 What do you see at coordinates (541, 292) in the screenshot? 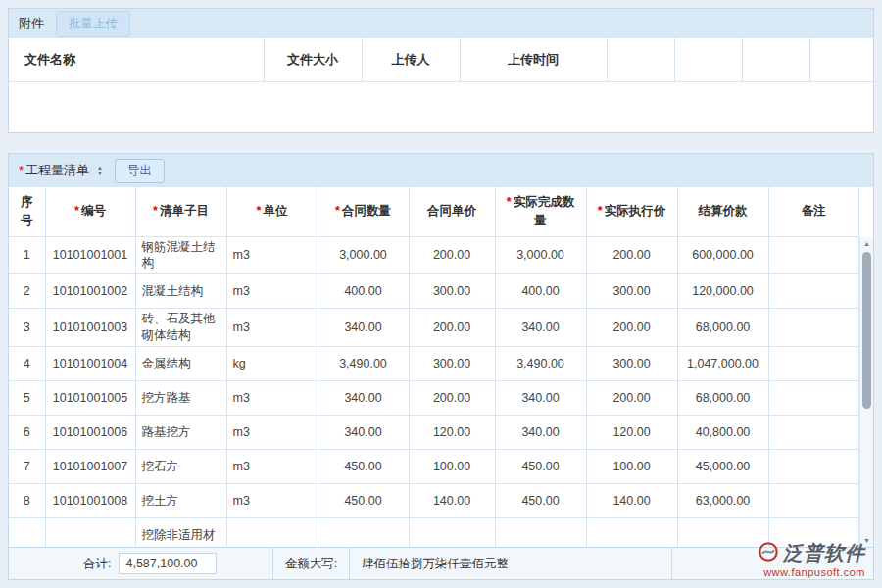
I see `cell-actual-qty: 400.00` at bounding box center [541, 292].